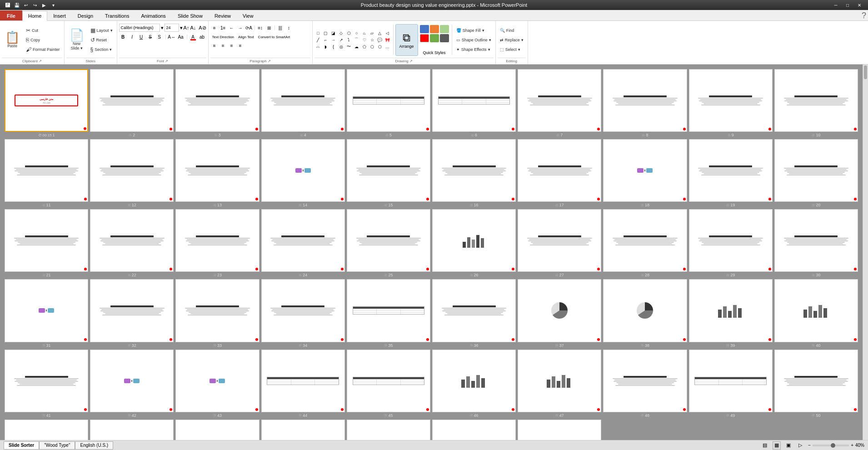 Image resolution: width=868 pixels, height=450 pixels. What do you see at coordinates (833, 445) in the screenshot?
I see `zoom-thumb` at bounding box center [833, 445].